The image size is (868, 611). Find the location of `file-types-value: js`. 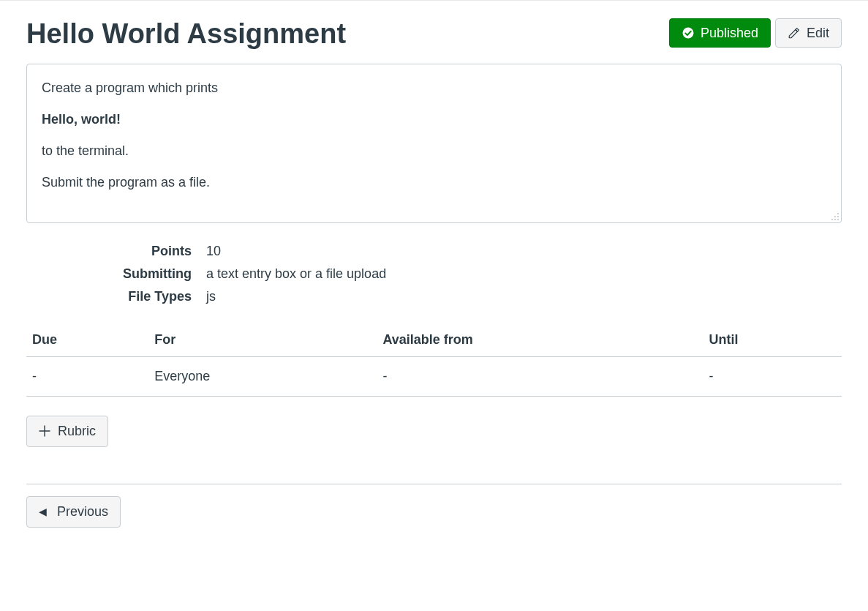

file-types-value: js is located at coordinates (524, 297).